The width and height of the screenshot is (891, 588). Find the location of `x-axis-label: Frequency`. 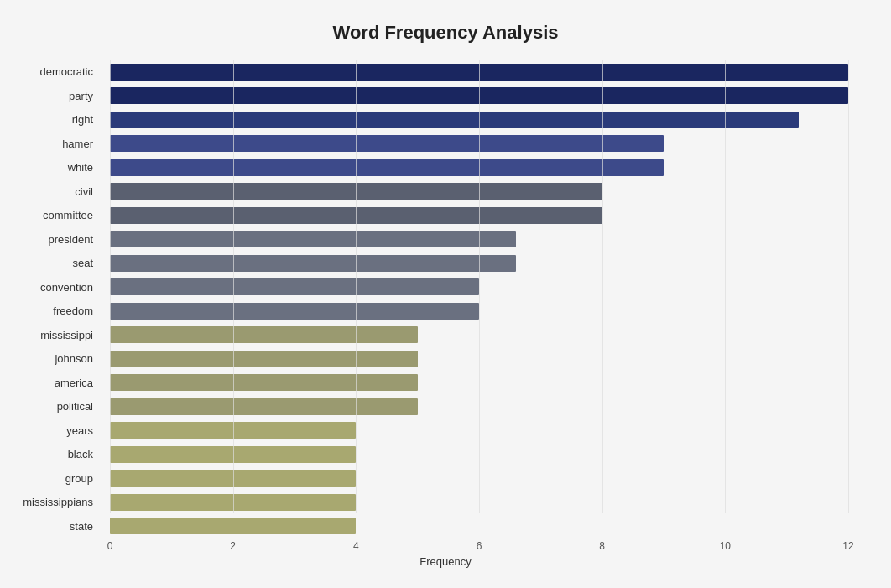

x-axis-label: Frequency is located at coordinates (446, 562).